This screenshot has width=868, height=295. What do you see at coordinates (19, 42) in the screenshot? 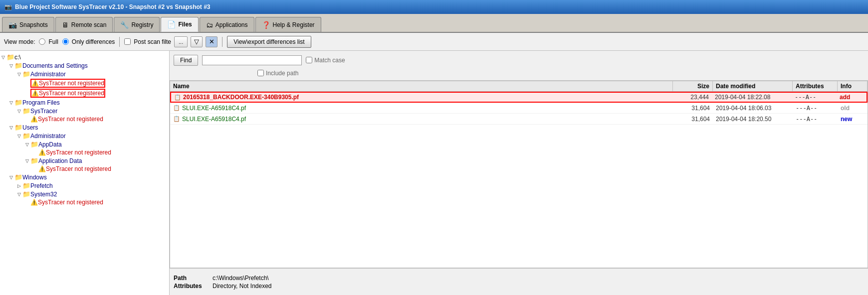
I see `view-mode-label: View mode:` at bounding box center [19, 42].